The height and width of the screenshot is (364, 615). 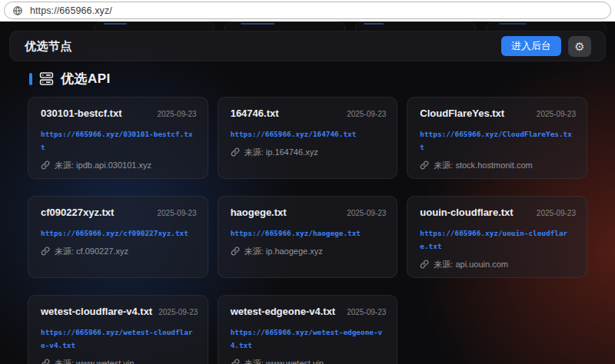 I want to click on address-bar: https://665966.xyz/, so click(x=308, y=11).